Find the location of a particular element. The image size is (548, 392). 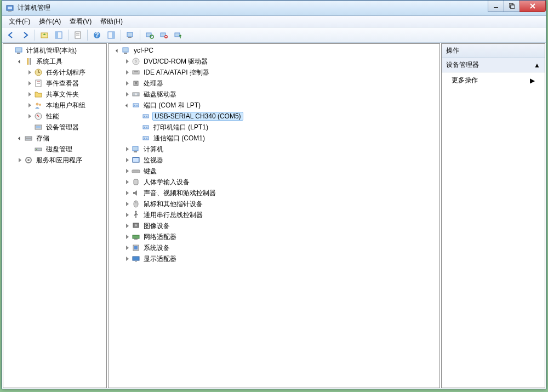

tree-item: 端口 (COM 和 LPT) is located at coordinates (274, 105).